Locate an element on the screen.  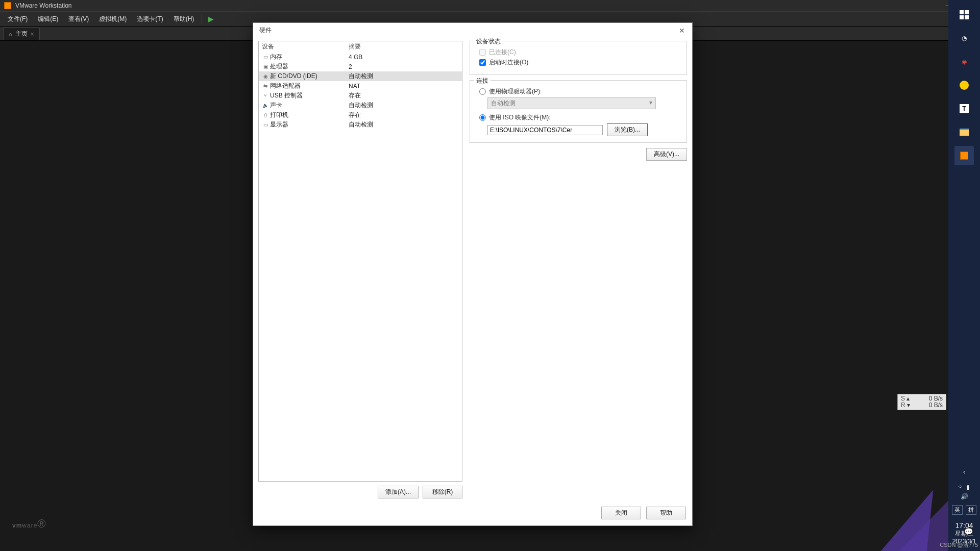
app-titlebar: VMware Workstation ─ ❐ ✕ is located at coordinates (490, 6).